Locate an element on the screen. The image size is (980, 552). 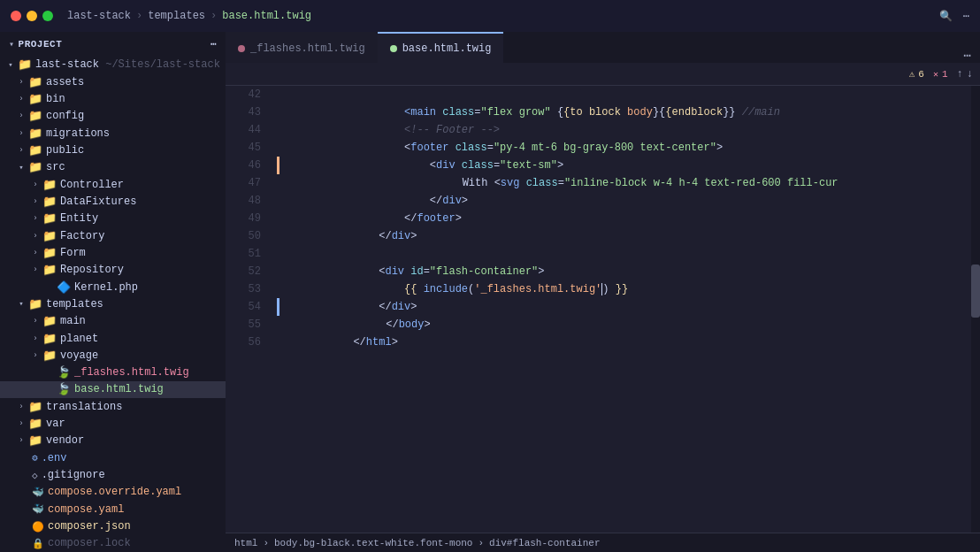
sidebar-item-templates: ▾ 📁 templates is located at coordinates (113, 304).